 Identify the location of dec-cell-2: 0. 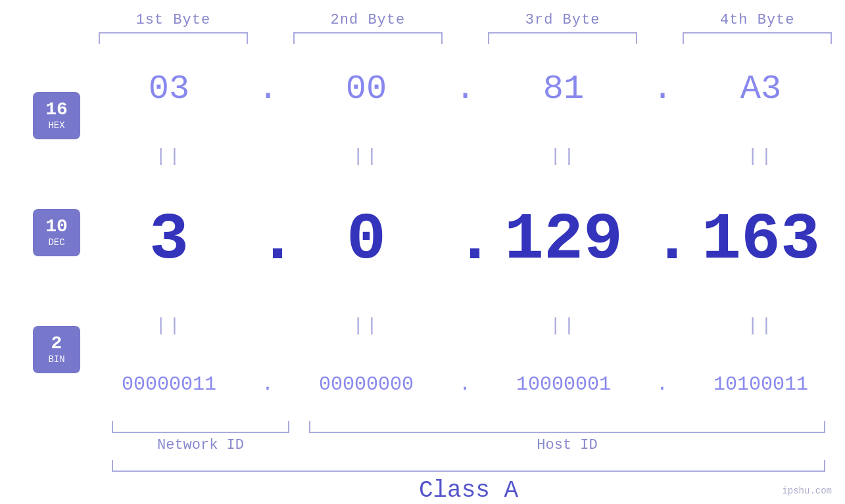
(366, 241).